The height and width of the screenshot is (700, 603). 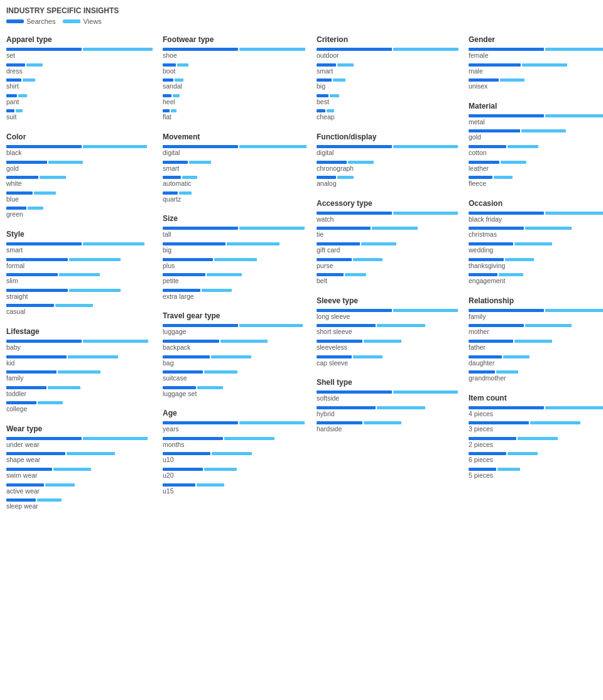 What do you see at coordinates (388, 362) in the screenshot?
I see `bar-item: cap sleeve` at bounding box center [388, 362].